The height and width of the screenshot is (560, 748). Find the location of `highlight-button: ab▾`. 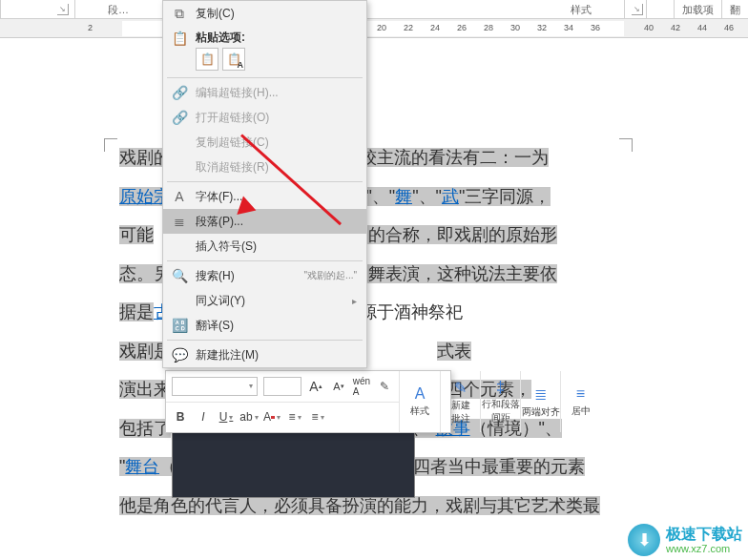

highlight-button: ab▾ is located at coordinates (249, 417).